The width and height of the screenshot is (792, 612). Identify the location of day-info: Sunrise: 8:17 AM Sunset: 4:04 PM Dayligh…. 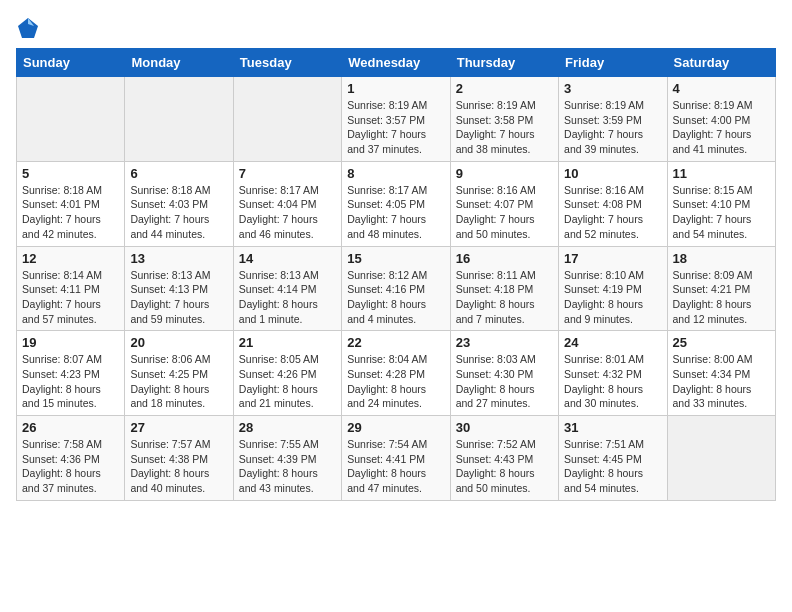
(288, 212).